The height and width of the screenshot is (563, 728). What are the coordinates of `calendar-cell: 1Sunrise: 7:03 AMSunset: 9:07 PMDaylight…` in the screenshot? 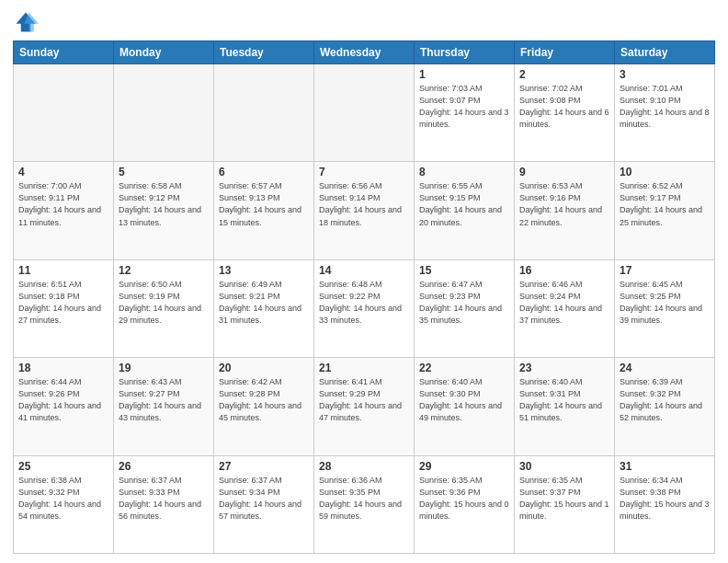 It's located at (465, 113).